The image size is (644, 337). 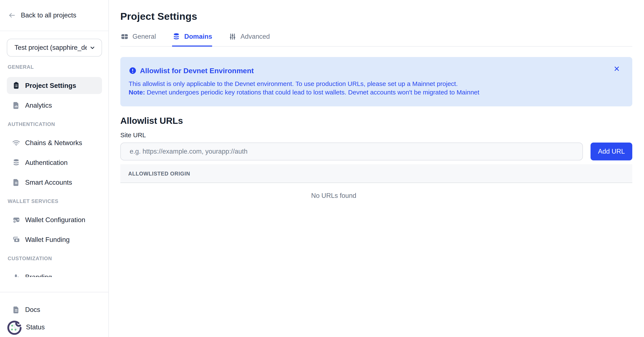 I want to click on status-link: Status, so click(x=54, y=327).